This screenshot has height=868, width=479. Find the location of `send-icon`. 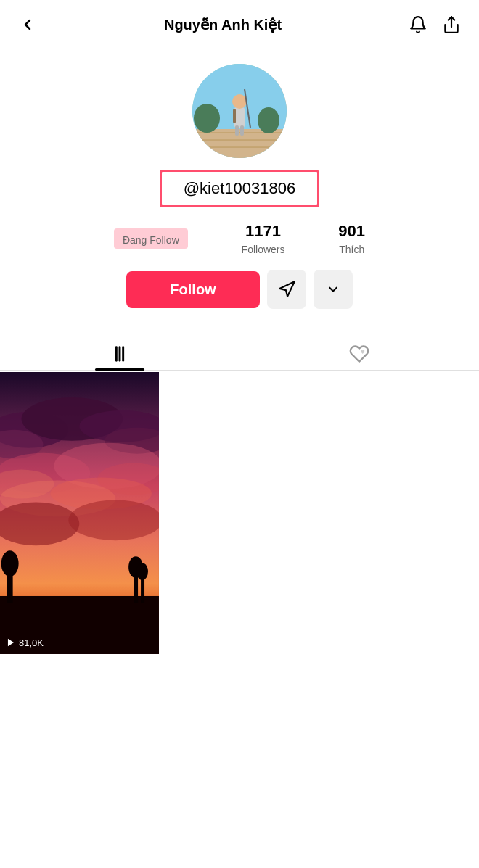

send-icon is located at coordinates (287, 289).